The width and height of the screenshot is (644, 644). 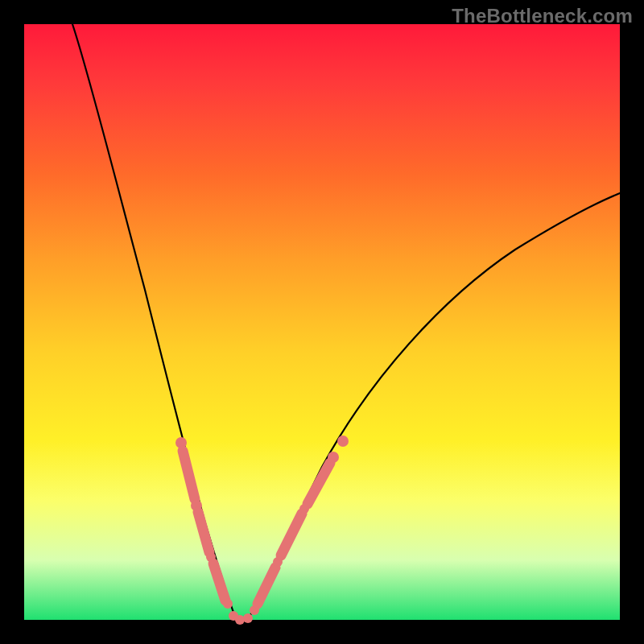 I want to click on highlight-left, so click(x=207, y=529).